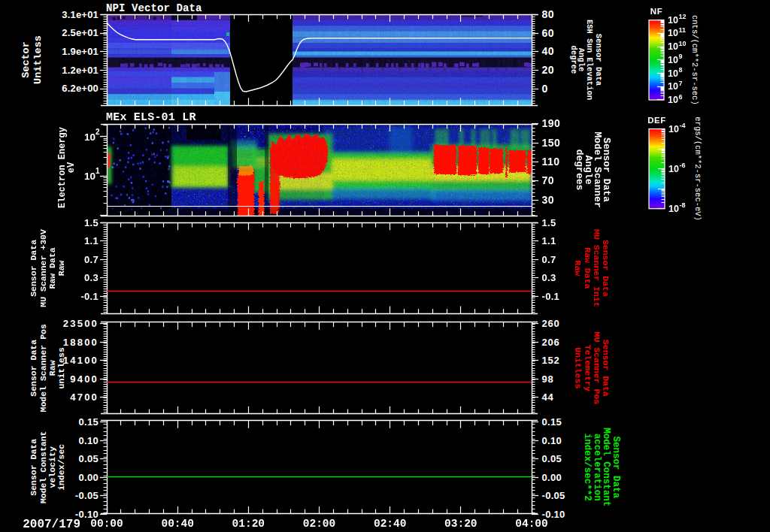 This screenshot has width=770, height=532. Describe the element at coordinates (84, 379) in the screenshot. I see `svg-text: 9400` at that location.